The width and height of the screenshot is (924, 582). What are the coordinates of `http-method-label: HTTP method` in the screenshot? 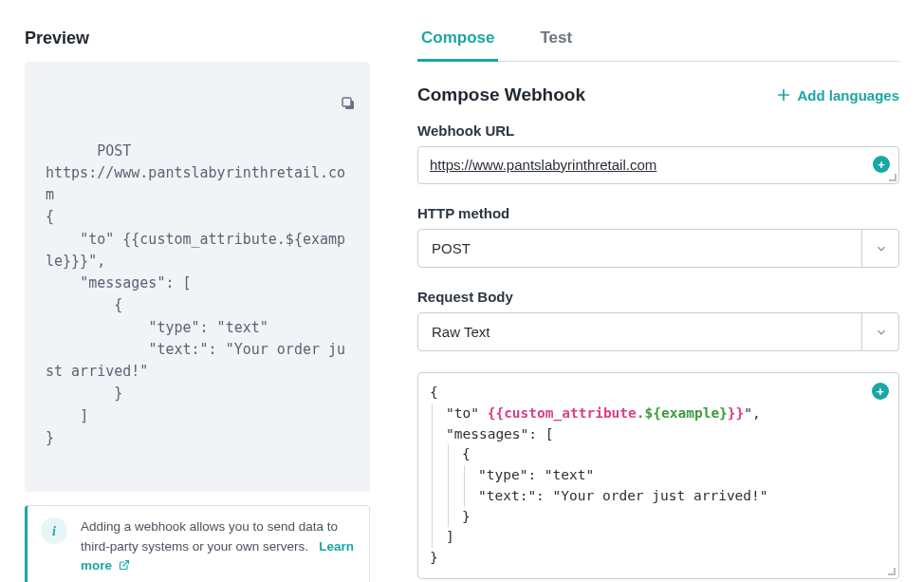 It's located at (658, 213).